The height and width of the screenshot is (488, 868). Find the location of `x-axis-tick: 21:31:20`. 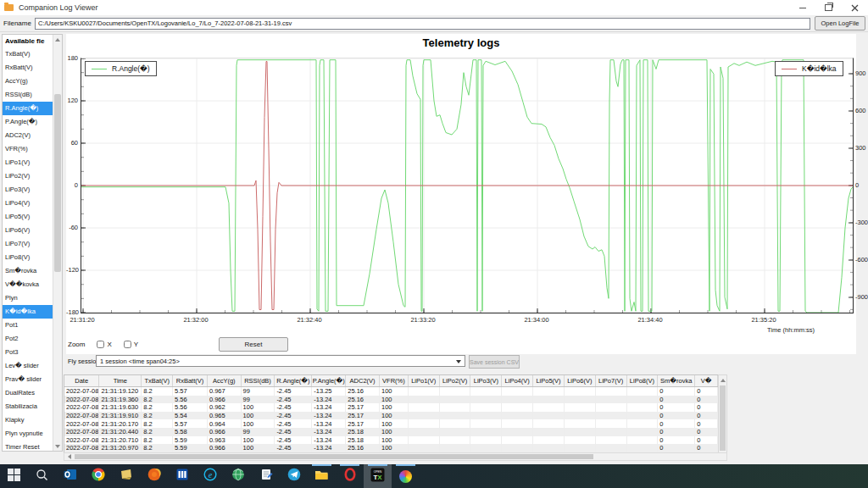

x-axis-tick: 21:31:20 is located at coordinates (81, 320).